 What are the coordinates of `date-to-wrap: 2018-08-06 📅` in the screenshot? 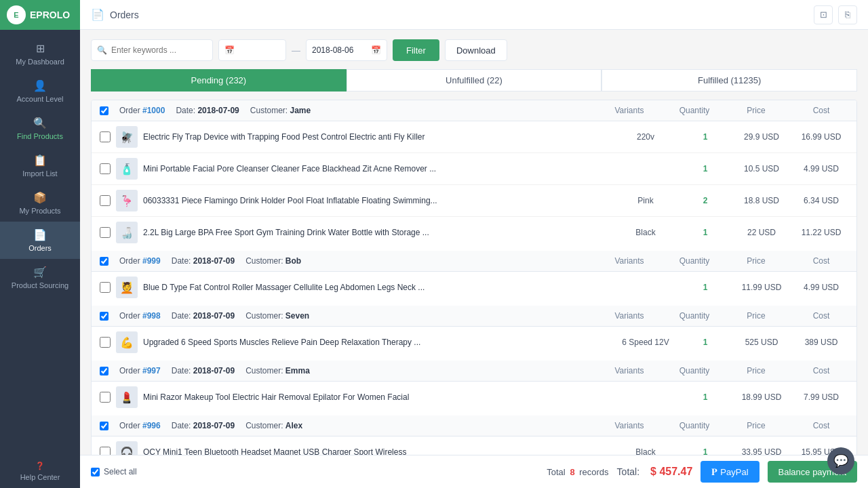 It's located at (347, 50).